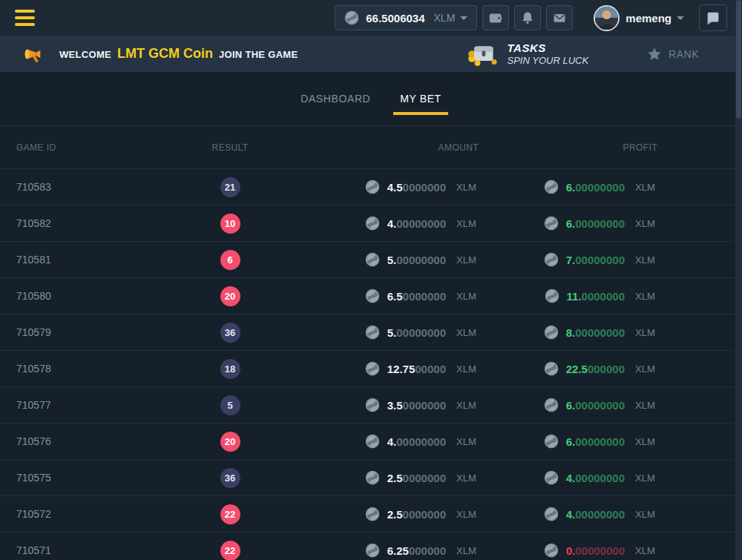  What do you see at coordinates (464, 18) in the screenshot?
I see `chevron-down-icon` at bounding box center [464, 18].